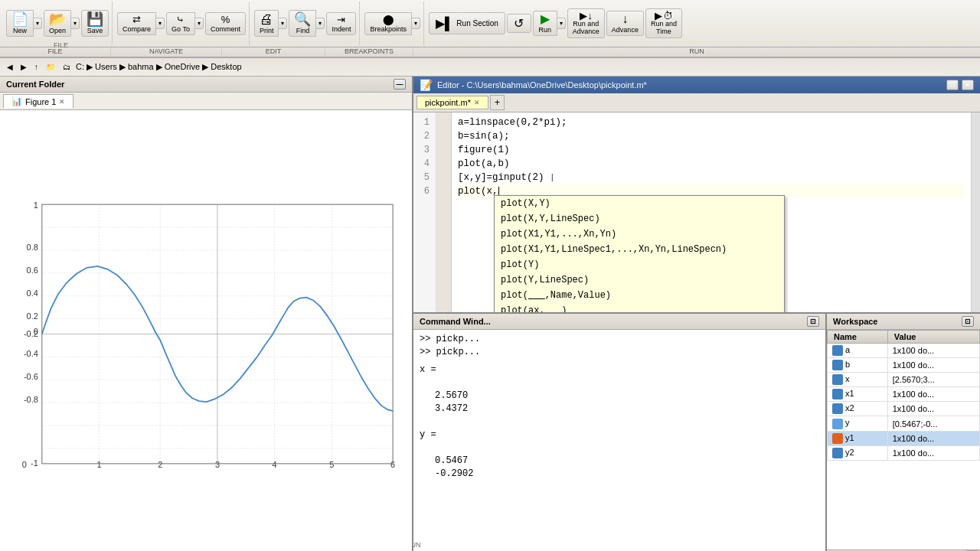  Describe the element at coordinates (31, 399) in the screenshot. I see `svg-text: -0.8` at that location.